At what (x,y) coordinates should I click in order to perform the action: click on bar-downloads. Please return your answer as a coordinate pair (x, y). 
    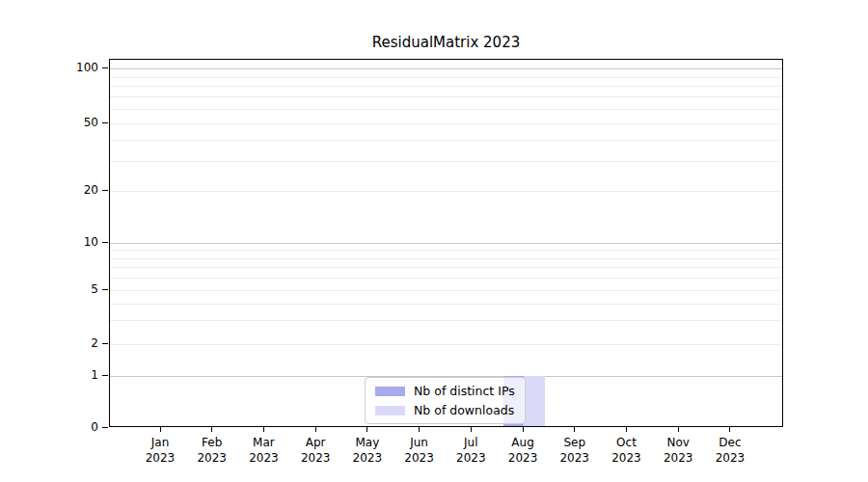
    Looking at the image, I should click on (534, 401).